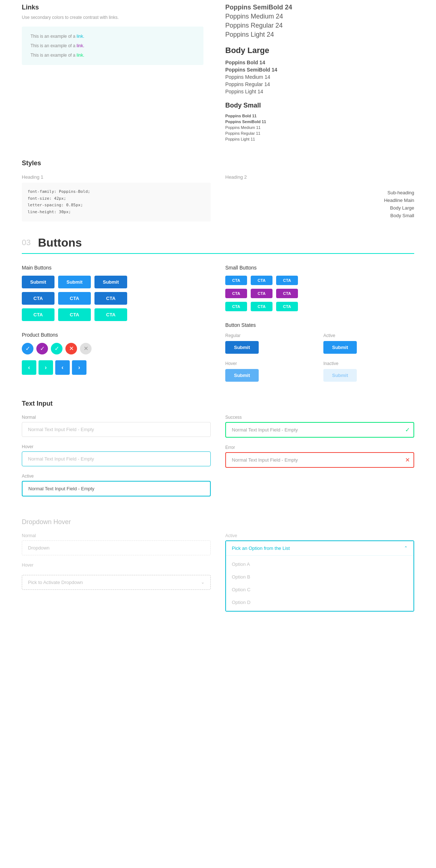  I want to click on state-hover: Hover Submit, so click(271, 371).